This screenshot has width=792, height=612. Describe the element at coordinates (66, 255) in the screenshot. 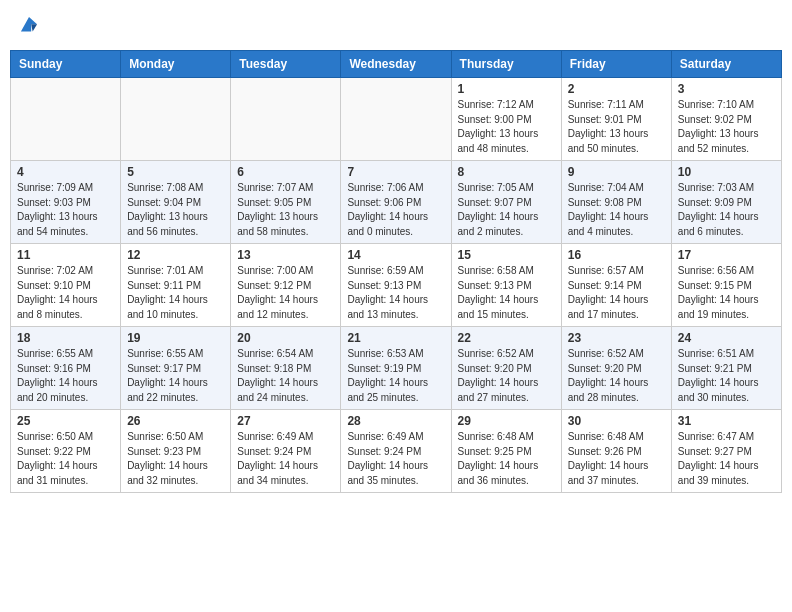

I see `day-number: 11` at that location.